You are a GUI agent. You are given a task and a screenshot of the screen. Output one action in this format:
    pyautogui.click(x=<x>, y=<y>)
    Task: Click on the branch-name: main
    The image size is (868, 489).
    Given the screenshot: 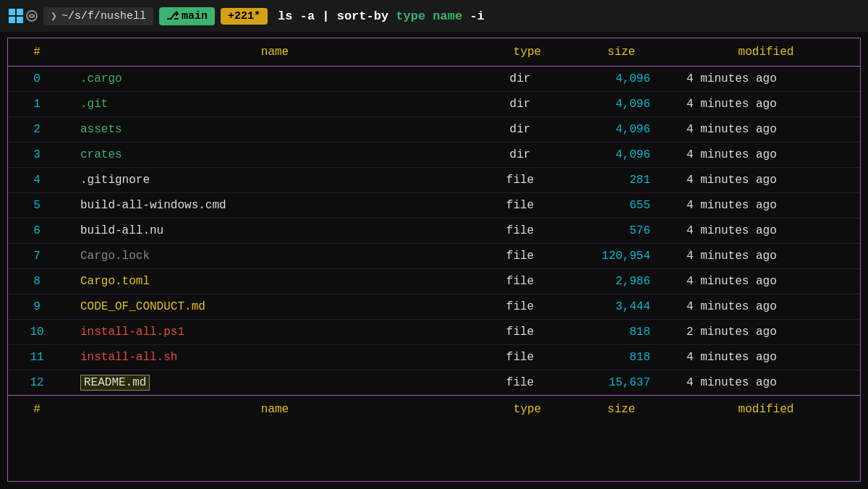 What is the action you would take?
    pyautogui.click(x=195, y=16)
    